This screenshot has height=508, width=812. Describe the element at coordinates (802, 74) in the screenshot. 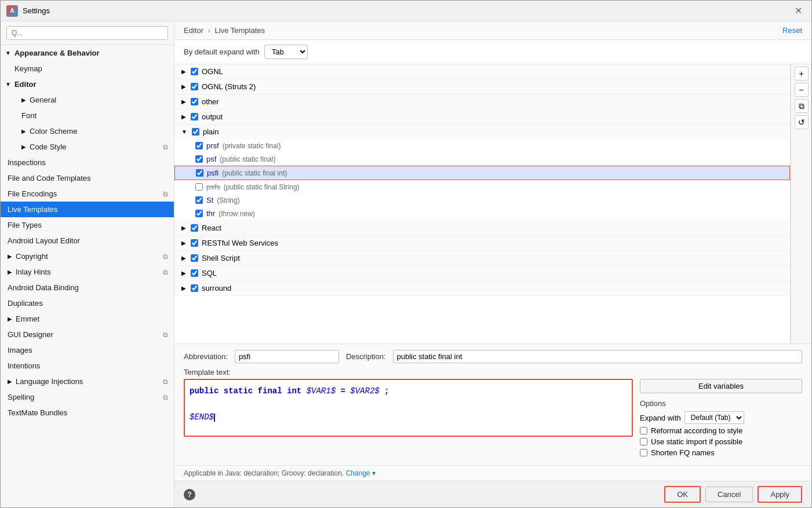

I see `add-button: +` at that location.